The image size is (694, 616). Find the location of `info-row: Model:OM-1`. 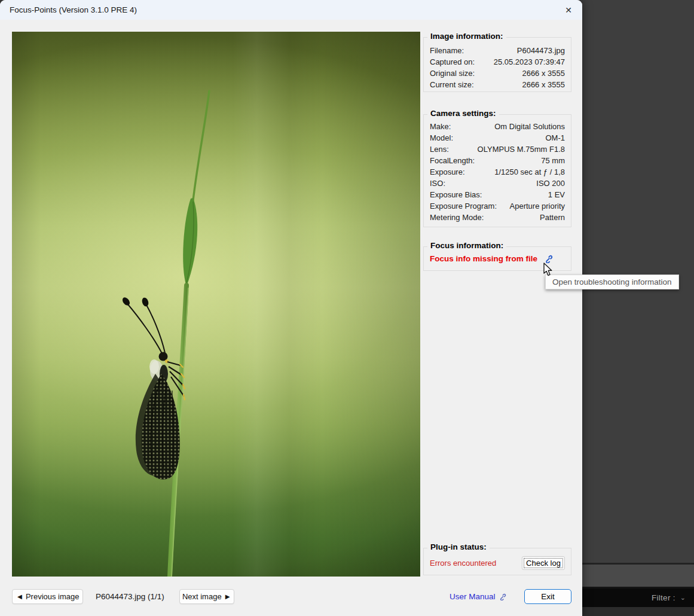

info-row: Model:OM-1 is located at coordinates (497, 138).